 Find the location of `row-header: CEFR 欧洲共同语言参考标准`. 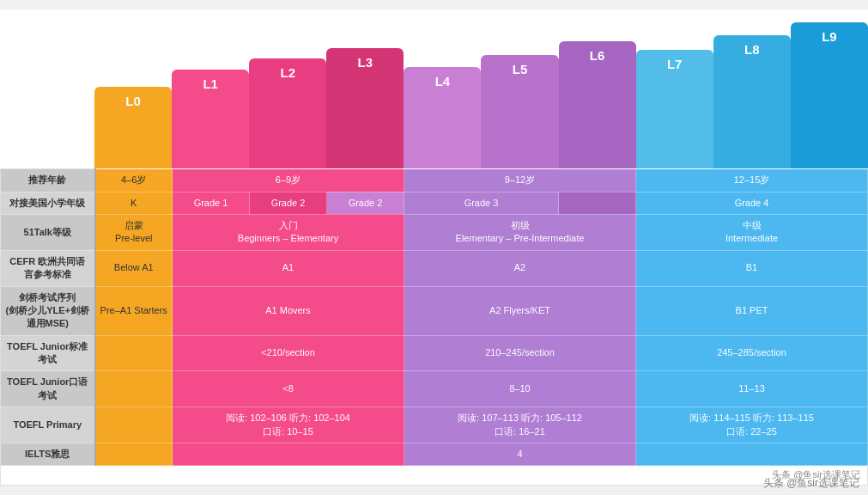

row-header: CEFR 欧洲共同语言参考标准 is located at coordinates (48, 268).